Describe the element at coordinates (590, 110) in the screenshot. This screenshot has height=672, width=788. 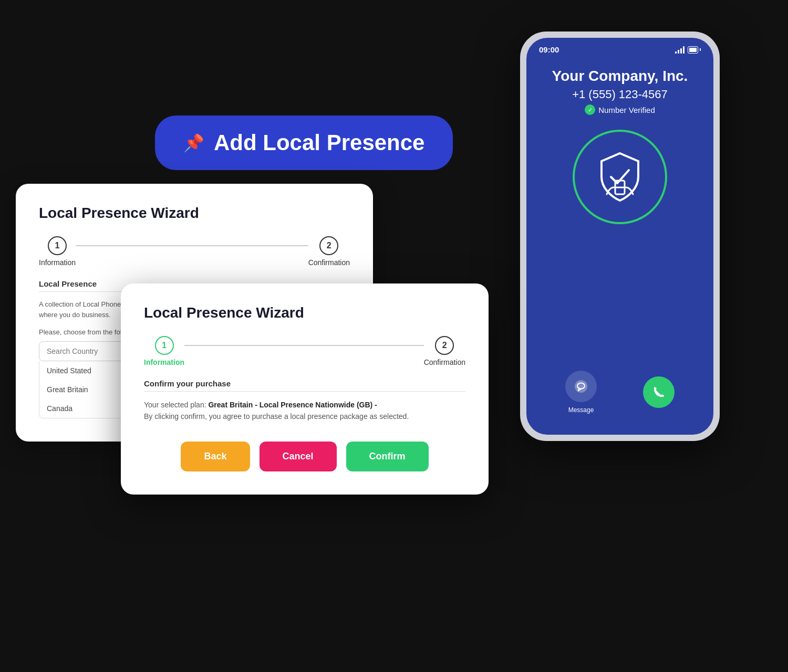
I see `verified-check-icon: ✓` at that location.